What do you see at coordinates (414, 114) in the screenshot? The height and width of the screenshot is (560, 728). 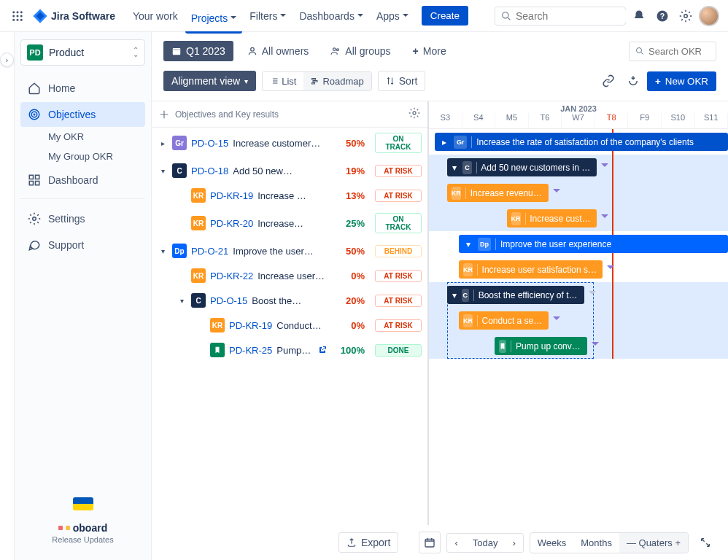 I see `column-settings-icon` at bounding box center [414, 114].